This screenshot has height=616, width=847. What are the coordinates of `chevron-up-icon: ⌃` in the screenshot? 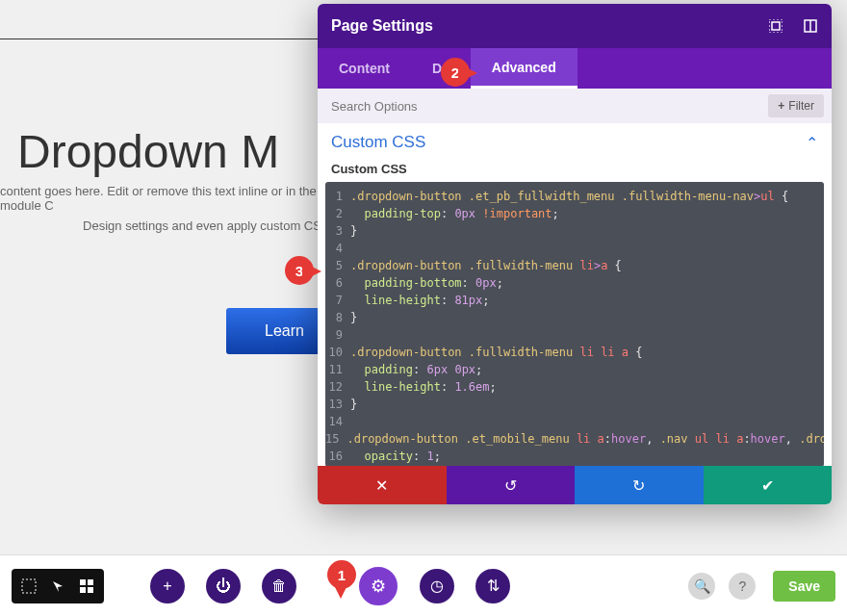 It's located at (812, 142).